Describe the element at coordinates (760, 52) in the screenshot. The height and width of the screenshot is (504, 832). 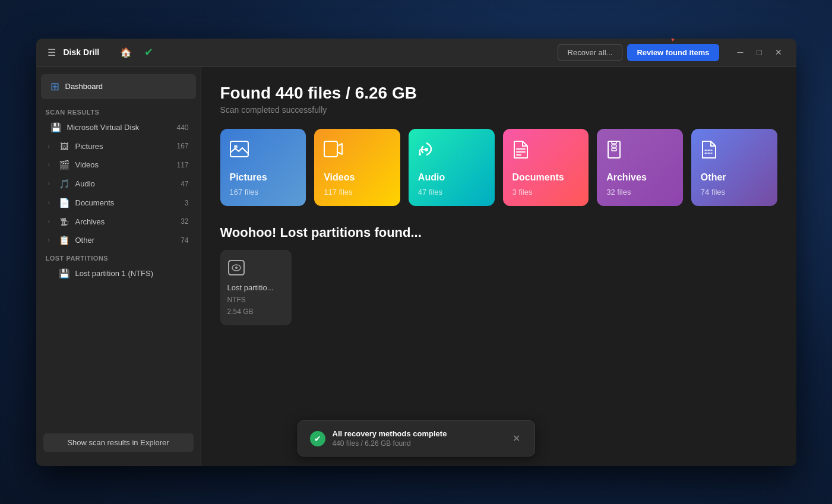
I see `window-controls: ─ □ ✕` at that location.